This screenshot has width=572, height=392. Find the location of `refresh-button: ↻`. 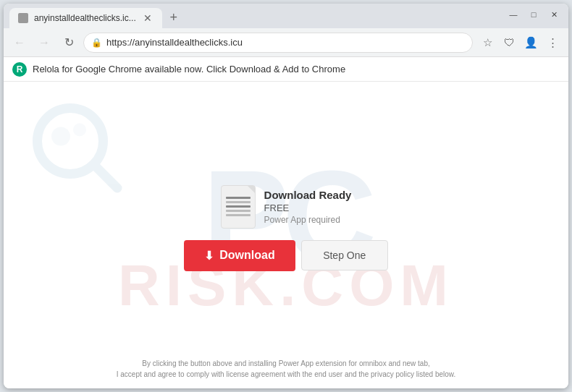

refresh-button: ↻ is located at coordinates (69, 43).